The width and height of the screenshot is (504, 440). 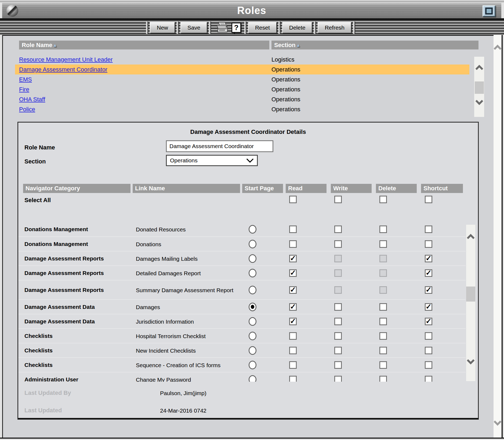 What do you see at coordinates (306, 188) in the screenshot?
I see `read-header: Read` at bounding box center [306, 188].